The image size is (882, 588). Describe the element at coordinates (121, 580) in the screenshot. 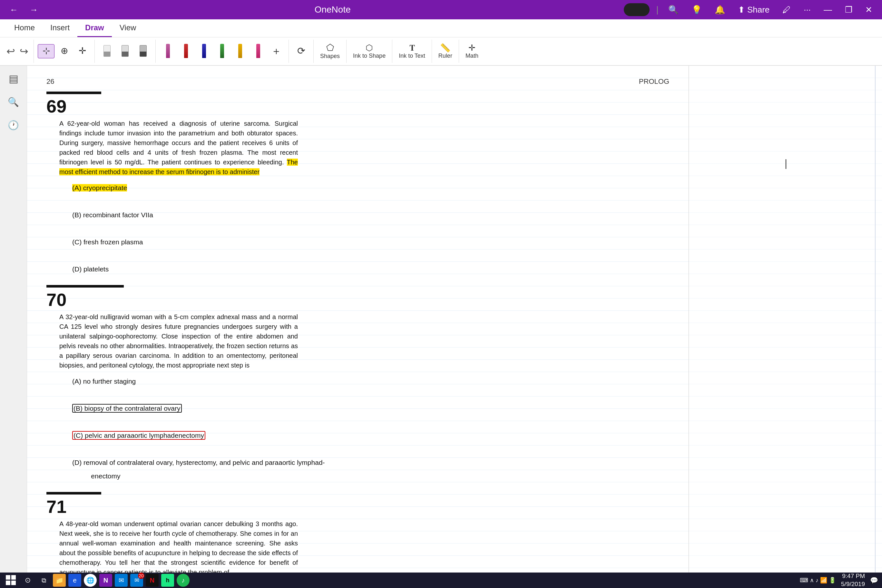

I see `taskbar-outlook: ✉` at that location.